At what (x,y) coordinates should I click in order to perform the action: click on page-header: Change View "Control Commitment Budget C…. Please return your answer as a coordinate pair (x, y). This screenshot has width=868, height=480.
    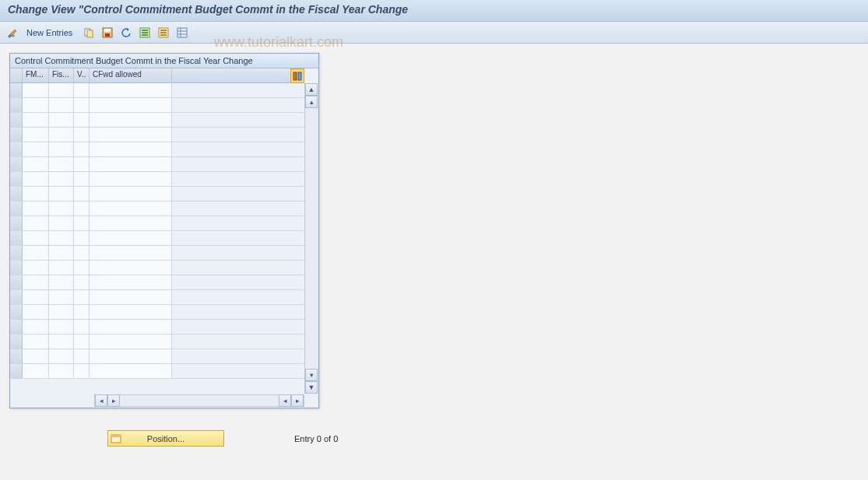
    Looking at the image, I should click on (434, 11).